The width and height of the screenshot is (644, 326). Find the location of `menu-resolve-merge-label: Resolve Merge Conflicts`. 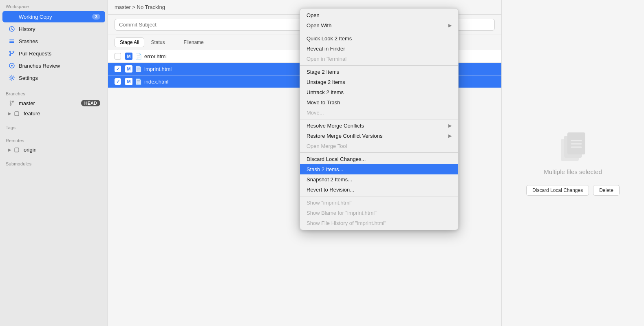

menu-resolve-merge-label: Resolve Merge Conflicts is located at coordinates (377, 126).